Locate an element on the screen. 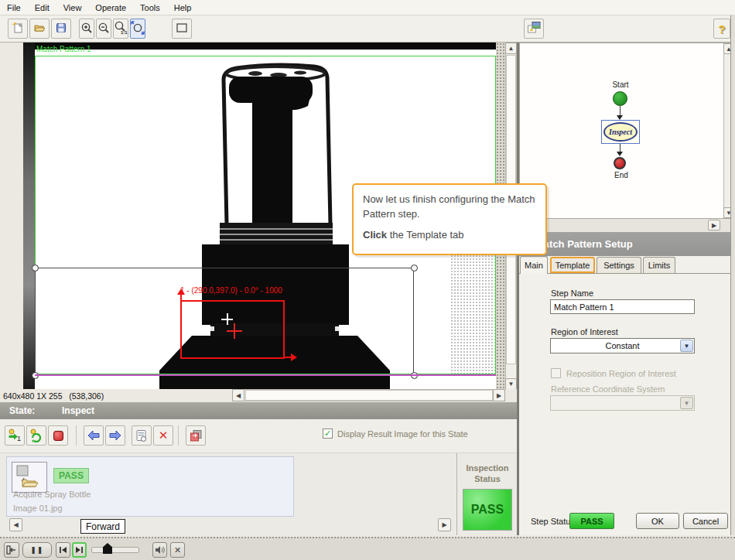 The height and width of the screenshot is (560, 735). stop-inspection-button is located at coordinates (58, 435).